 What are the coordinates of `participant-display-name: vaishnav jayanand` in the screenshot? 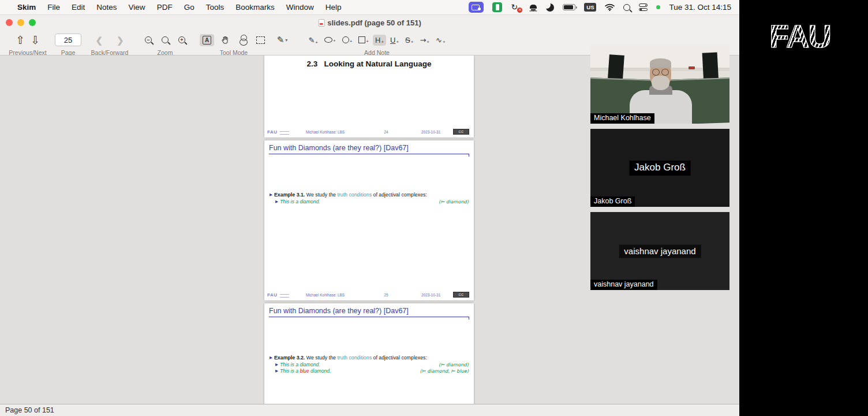 It's located at (660, 251).